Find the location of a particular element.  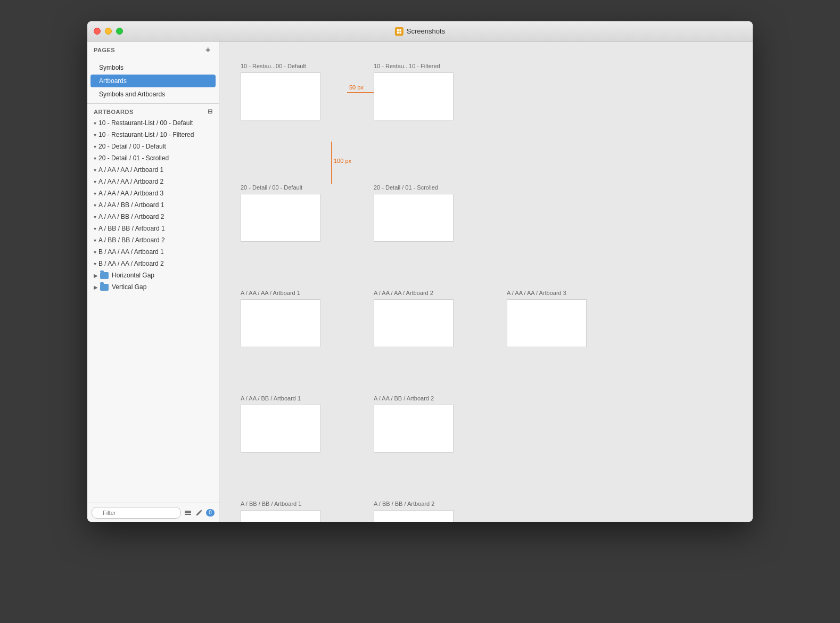

artboard-cell-aaa3: A / AA / AA / Artboard 3 is located at coordinates (547, 318).